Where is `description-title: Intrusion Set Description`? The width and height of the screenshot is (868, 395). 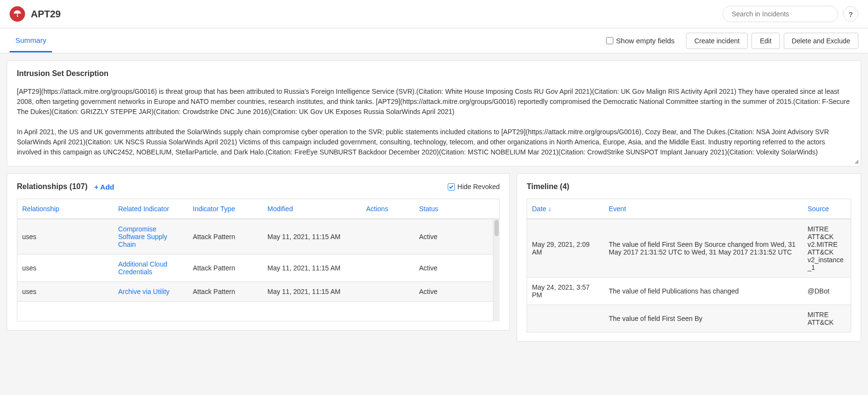
description-title: Intrusion Set Description is located at coordinates (434, 74).